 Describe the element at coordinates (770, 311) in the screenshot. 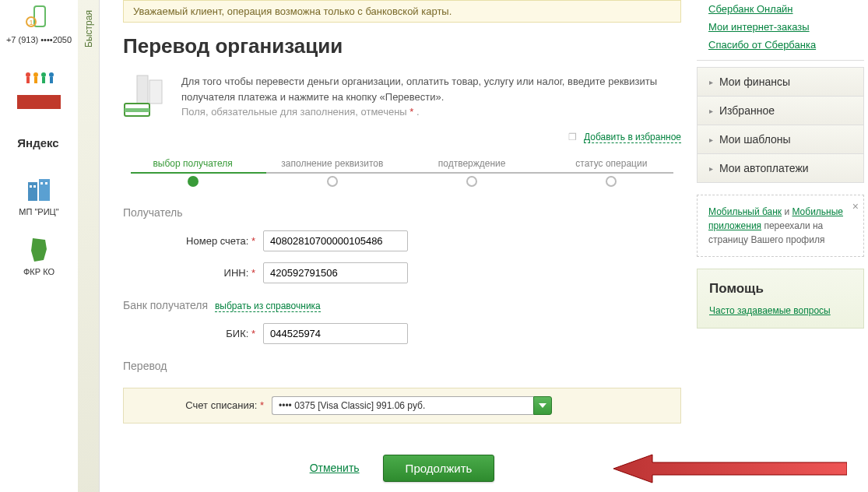

I see `faq-link: Часто задаваемые вопросы` at that location.